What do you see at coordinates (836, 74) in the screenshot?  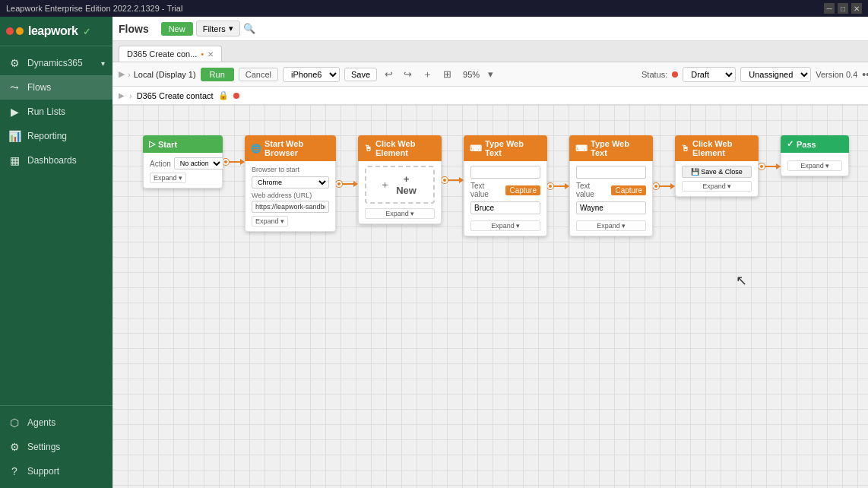 I see `version-label: Version 0.4` at bounding box center [836, 74].